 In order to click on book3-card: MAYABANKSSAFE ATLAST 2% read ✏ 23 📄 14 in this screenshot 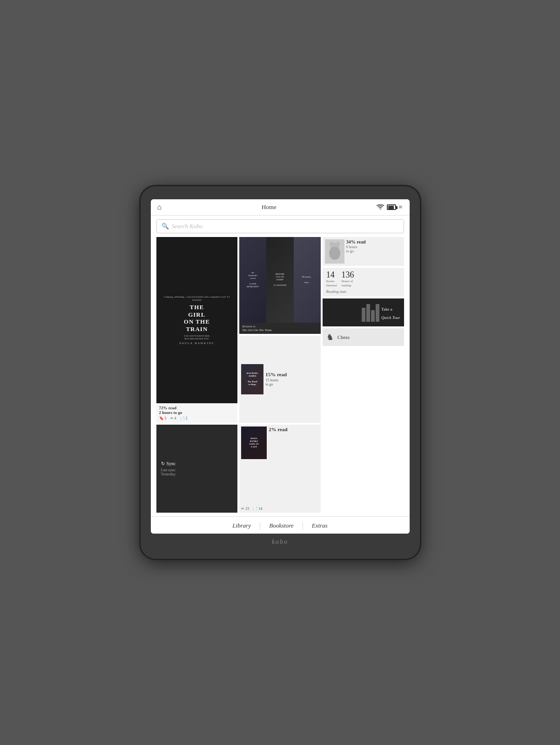, I will do `click(280, 468)`.